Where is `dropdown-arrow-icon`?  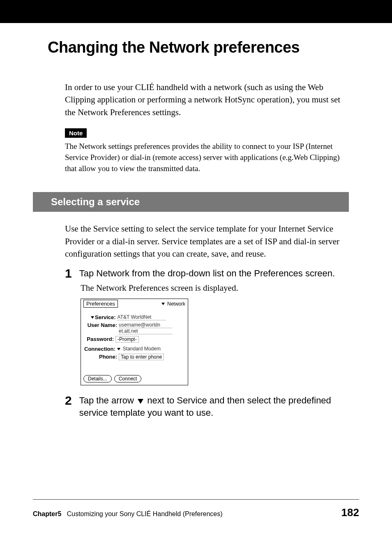 dropdown-arrow-icon is located at coordinates (163, 304).